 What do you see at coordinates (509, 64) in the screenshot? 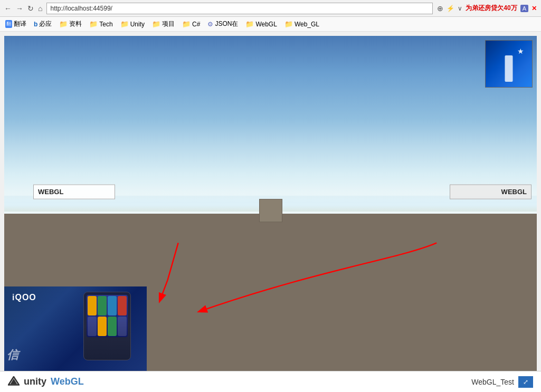
I see `thumbnail-image: ★` at bounding box center [509, 64].